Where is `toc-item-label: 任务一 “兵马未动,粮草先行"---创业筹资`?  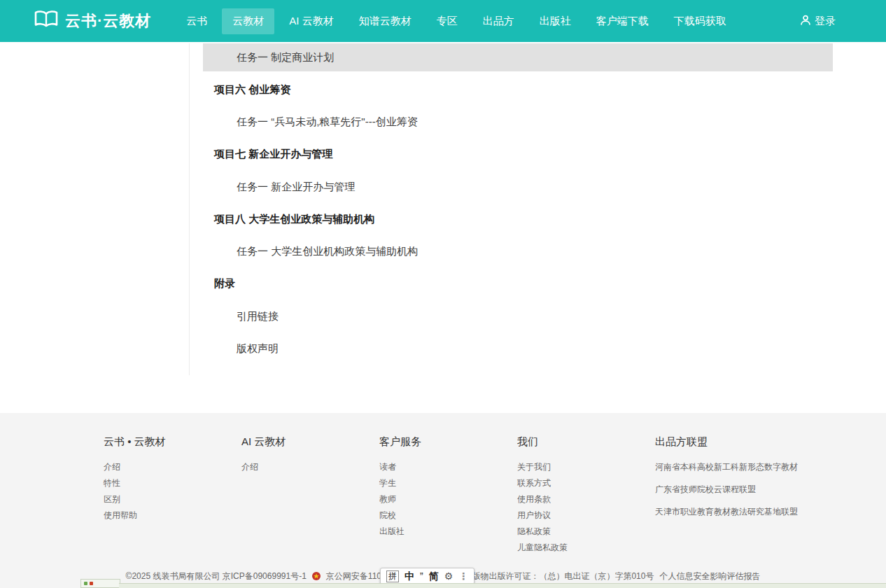 toc-item-label: 任务一 “兵马未动,粮草先行"---创业筹资 is located at coordinates (328, 122).